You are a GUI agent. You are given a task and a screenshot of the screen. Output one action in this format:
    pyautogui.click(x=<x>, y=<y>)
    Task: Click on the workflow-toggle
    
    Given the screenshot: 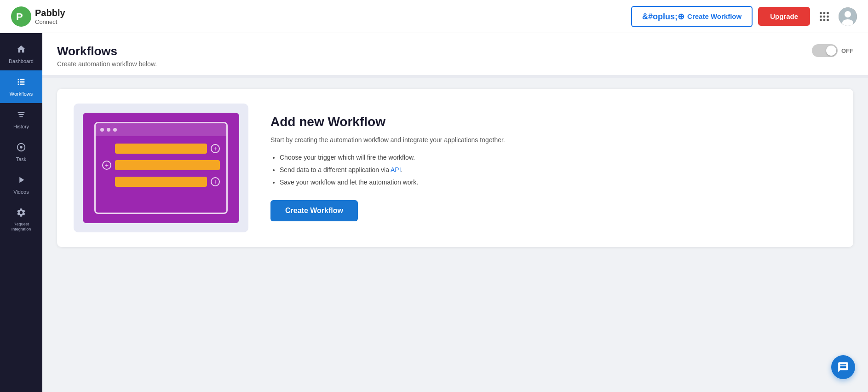 What is the action you would take?
    pyautogui.click(x=825, y=51)
    